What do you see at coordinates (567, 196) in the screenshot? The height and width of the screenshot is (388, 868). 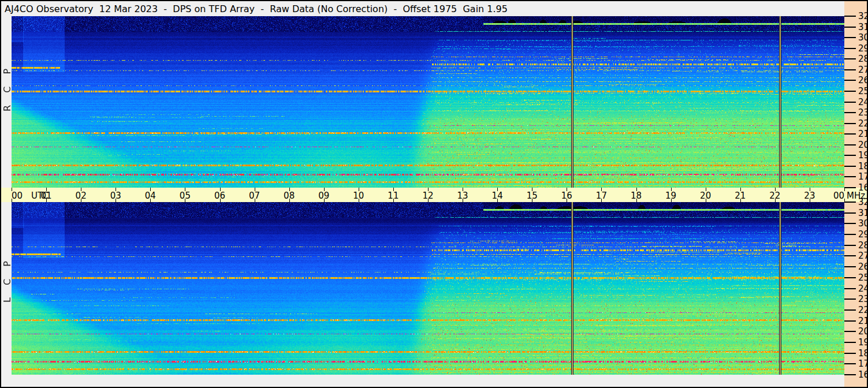 I see `time-tick-label: 16` at bounding box center [567, 196].